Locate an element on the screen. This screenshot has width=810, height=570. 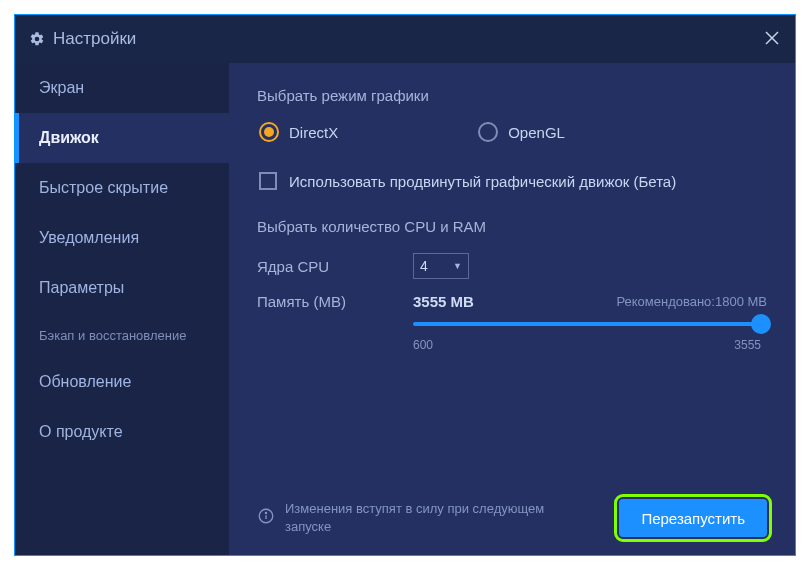
sidebar-item-about: О продукте is located at coordinates (122, 432).